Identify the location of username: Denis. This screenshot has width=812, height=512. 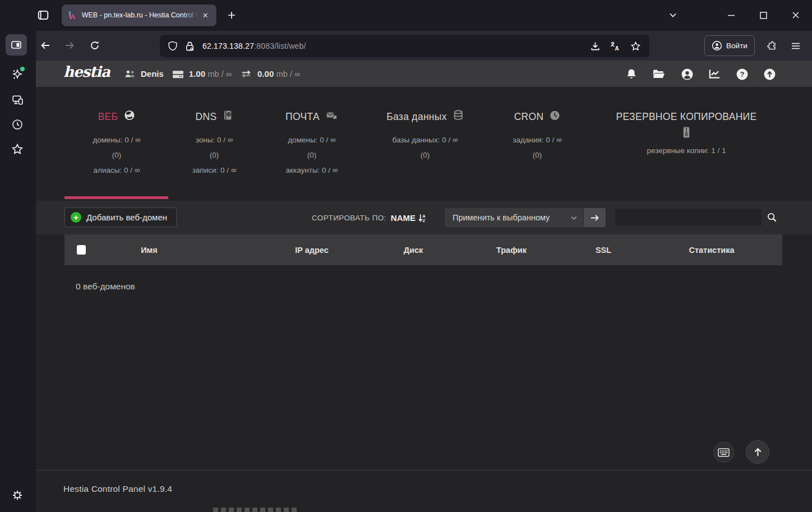
(153, 74).